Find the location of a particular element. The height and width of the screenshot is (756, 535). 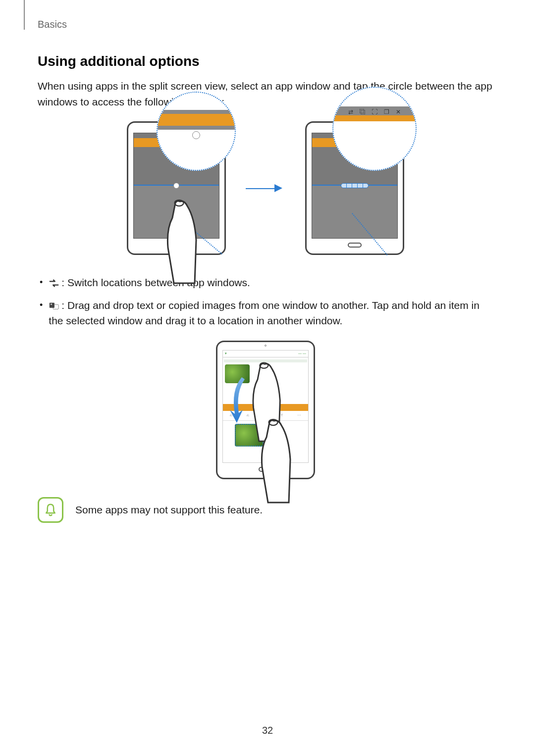

magnified-divider-handle is located at coordinates (196, 135).